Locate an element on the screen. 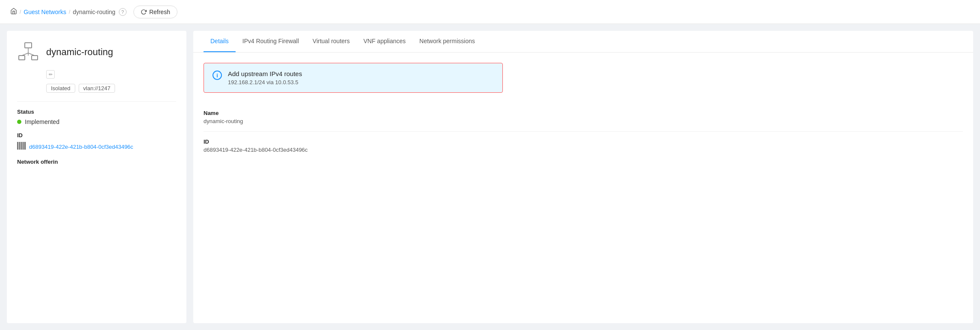 This screenshot has width=980, height=330. status-row: Implemented is located at coordinates (97, 122).